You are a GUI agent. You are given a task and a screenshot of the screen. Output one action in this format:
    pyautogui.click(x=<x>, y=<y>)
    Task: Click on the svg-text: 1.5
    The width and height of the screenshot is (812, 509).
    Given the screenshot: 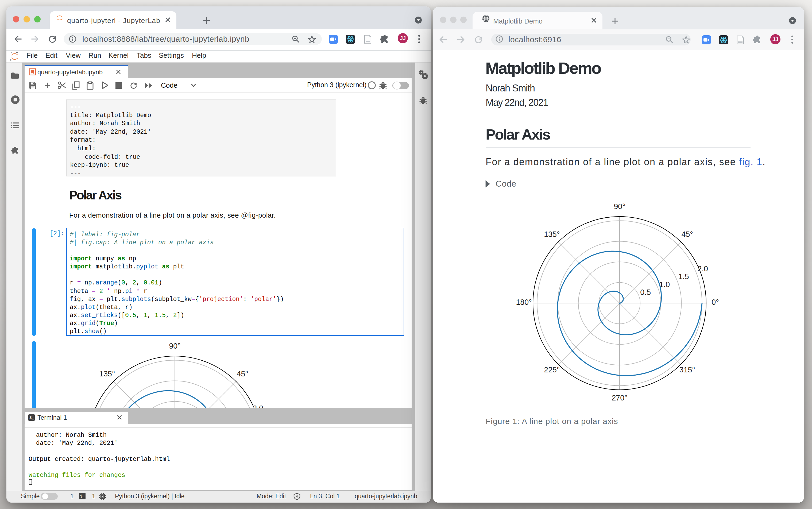 What is the action you would take?
    pyautogui.click(x=684, y=276)
    